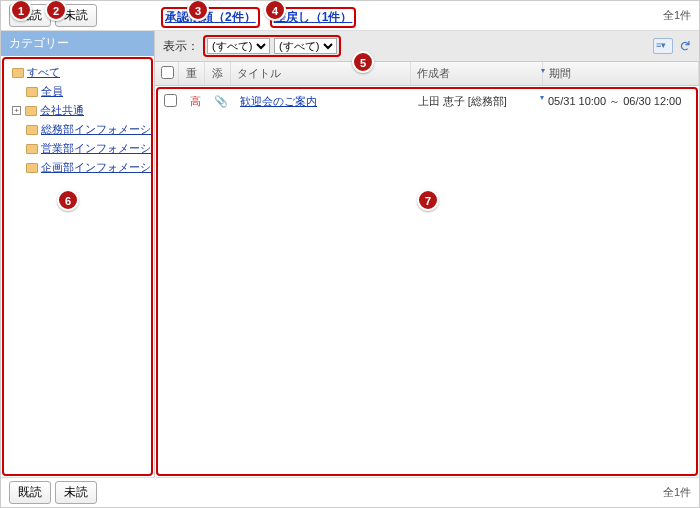 The width and height of the screenshot is (700, 508). I want to click on total-count: 全1件, so click(677, 16).